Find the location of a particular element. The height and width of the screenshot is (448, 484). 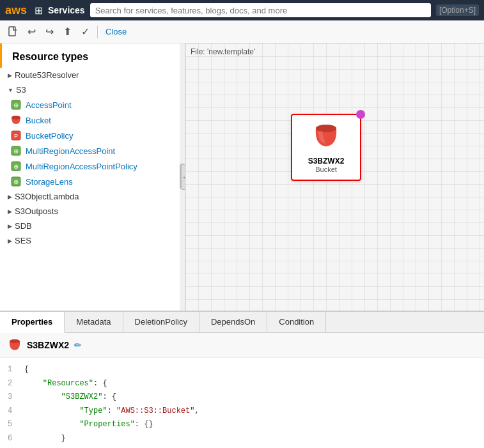

svg-text: P is located at coordinates (16, 136).